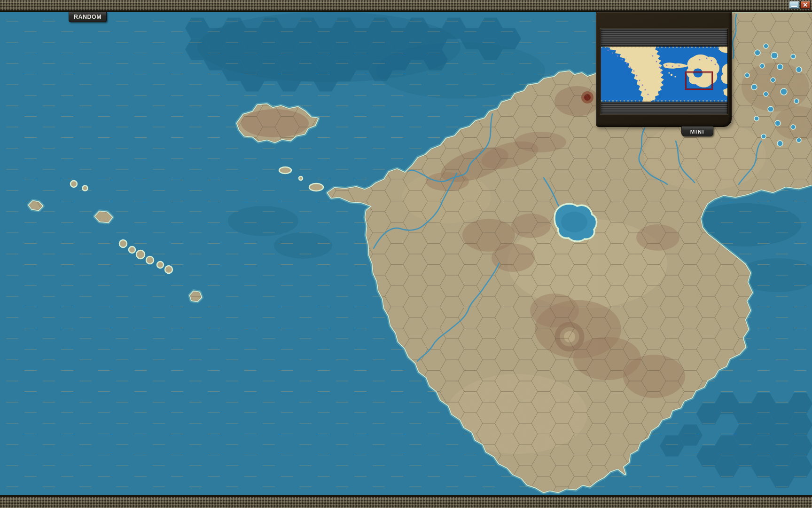 Image resolution: width=812 pixels, height=508 pixels. Describe the element at coordinates (794, 5) in the screenshot. I see `minimize-button` at that location.